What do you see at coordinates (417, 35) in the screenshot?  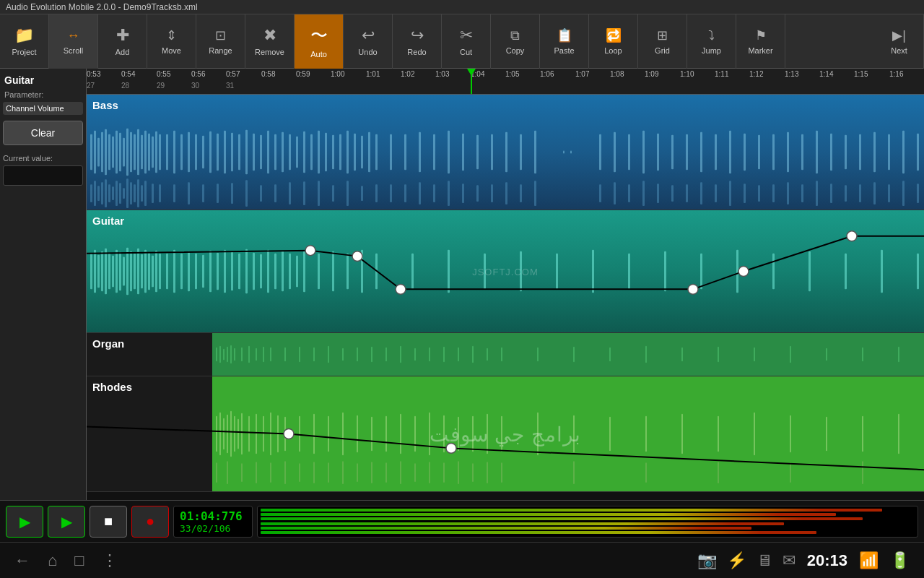 I see `redo-icon: ↪` at bounding box center [417, 35].